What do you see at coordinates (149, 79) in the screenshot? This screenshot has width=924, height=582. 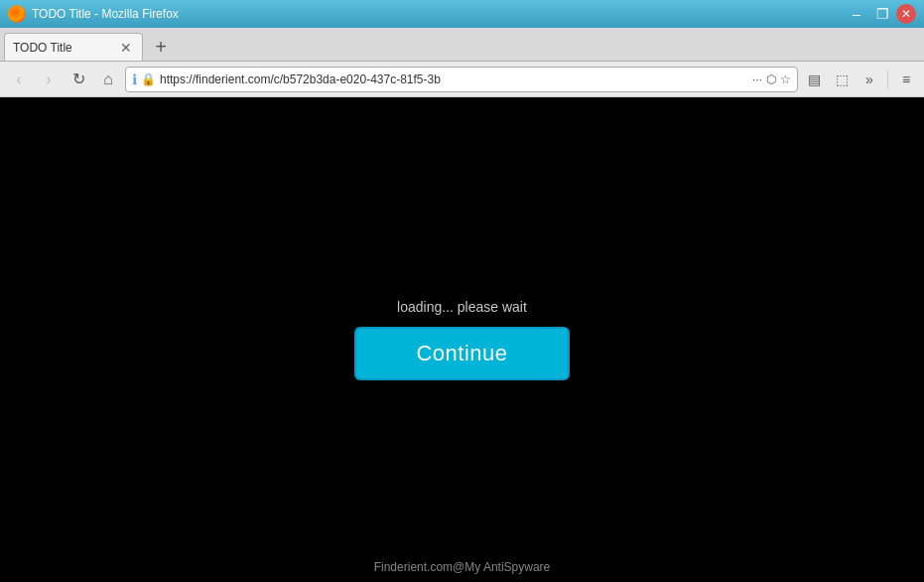 I see `lock-icon: 🔒` at bounding box center [149, 79].